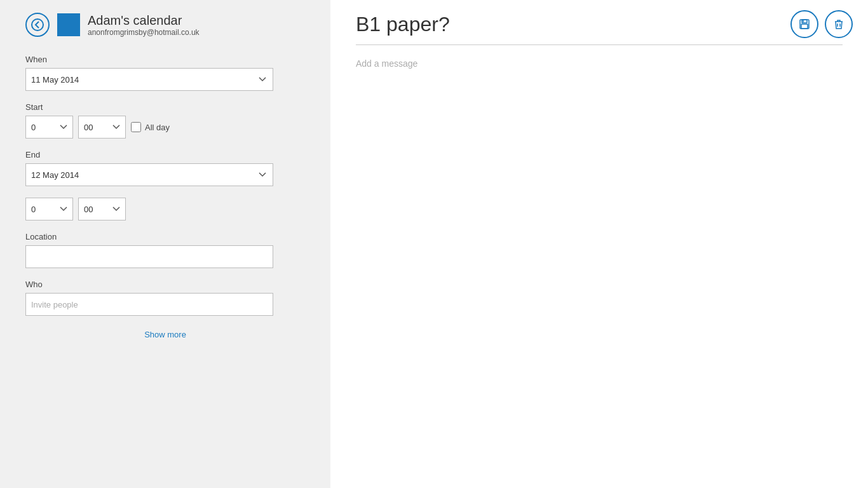 The image size is (868, 488). Describe the element at coordinates (804, 24) in the screenshot. I see `save-icon` at that location.